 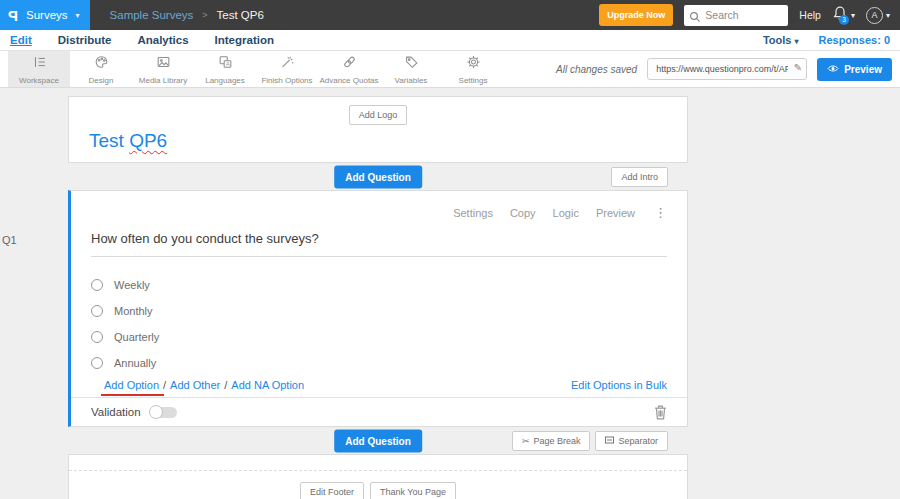 I want to click on survey-nav: Edit Distribute Analytics Integration To…, so click(x=450, y=40).